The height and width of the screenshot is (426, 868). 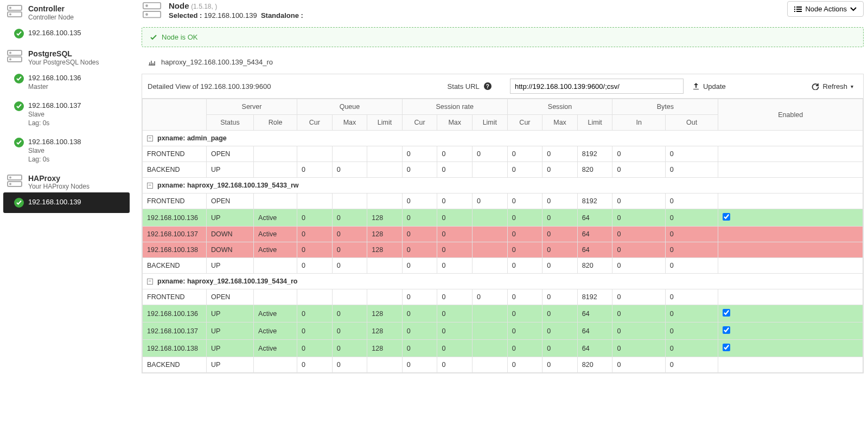 What do you see at coordinates (64, 62) in the screenshot?
I see `sidebar-group-subtitle: Your PostgreSQL Nodes` at bounding box center [64, 62].